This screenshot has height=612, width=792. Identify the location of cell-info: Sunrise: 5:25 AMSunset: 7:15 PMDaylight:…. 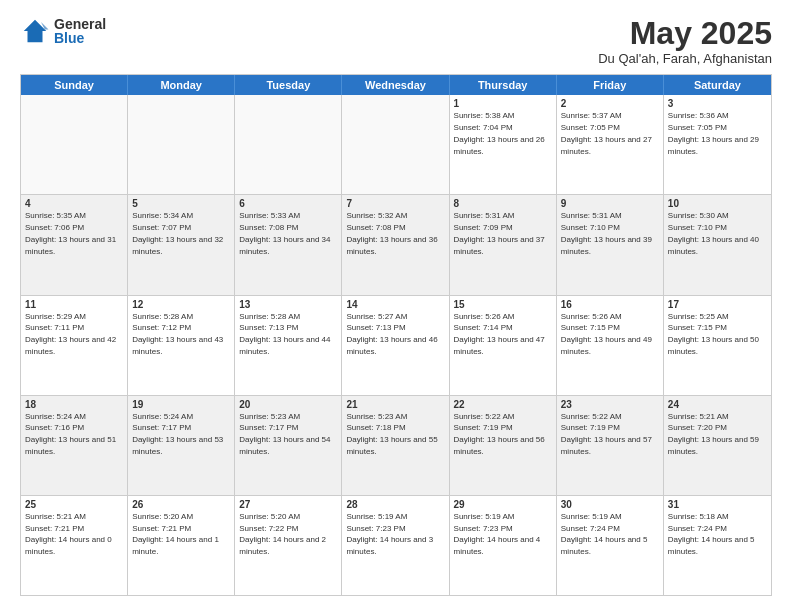
(714, 334).